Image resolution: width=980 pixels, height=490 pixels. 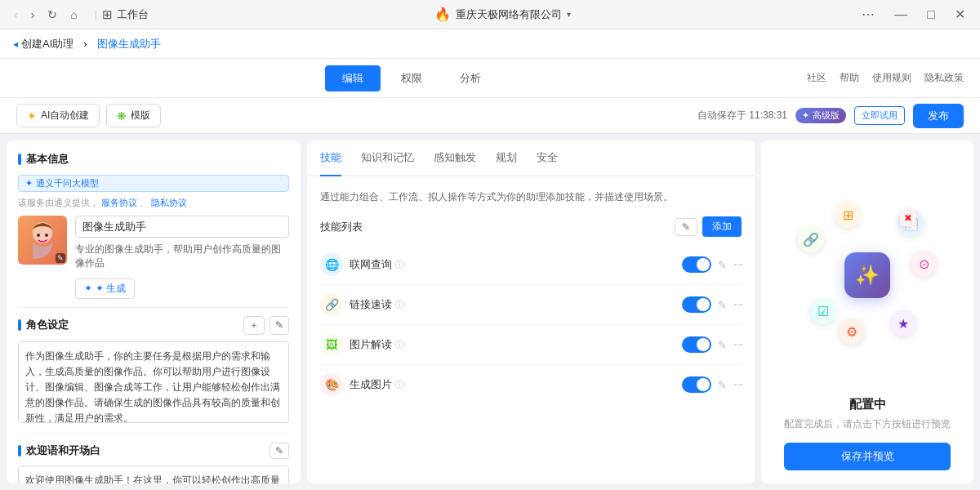 What do you see at coordinates (470, 78) in the screenshot?
I see `tab-analysis: 分析` at bounding box center [470, 78].